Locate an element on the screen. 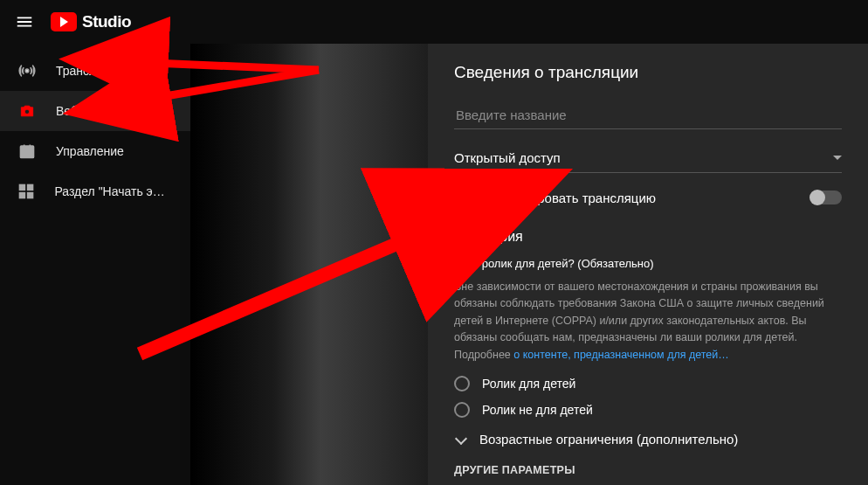 This screenshot has width=868, height=485. sidebar-item-webcam: Веб-камера is located at coordinates (95, 111).